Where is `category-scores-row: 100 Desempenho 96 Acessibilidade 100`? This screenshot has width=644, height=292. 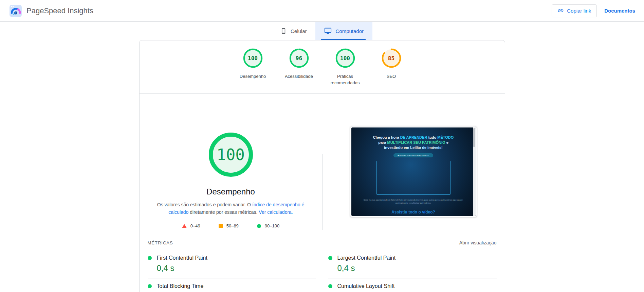 category-scores-row: 100 Desempenho 96 Acessibilidade 100 is located at coordinates (322, 67).